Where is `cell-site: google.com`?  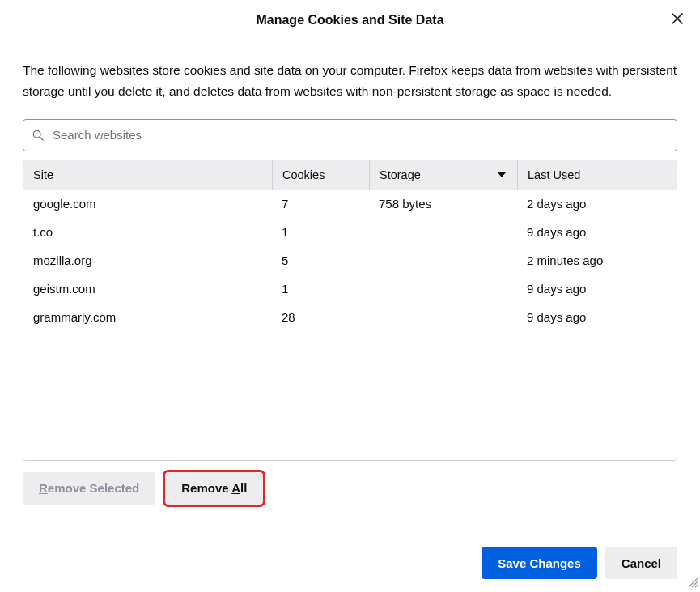 cell-site: google.com is located at coordinates (147, 204).